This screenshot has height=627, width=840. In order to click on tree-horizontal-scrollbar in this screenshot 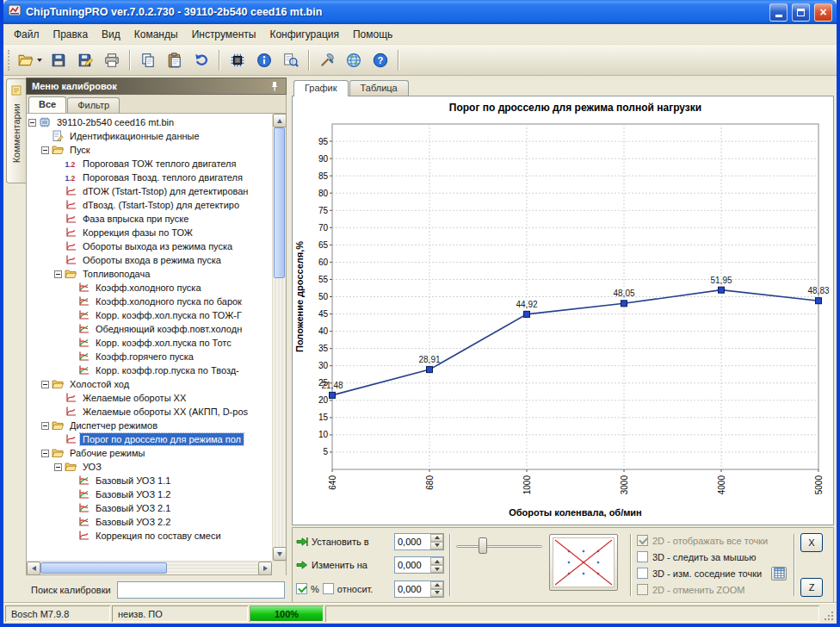, I will do `click(157, 568)`.